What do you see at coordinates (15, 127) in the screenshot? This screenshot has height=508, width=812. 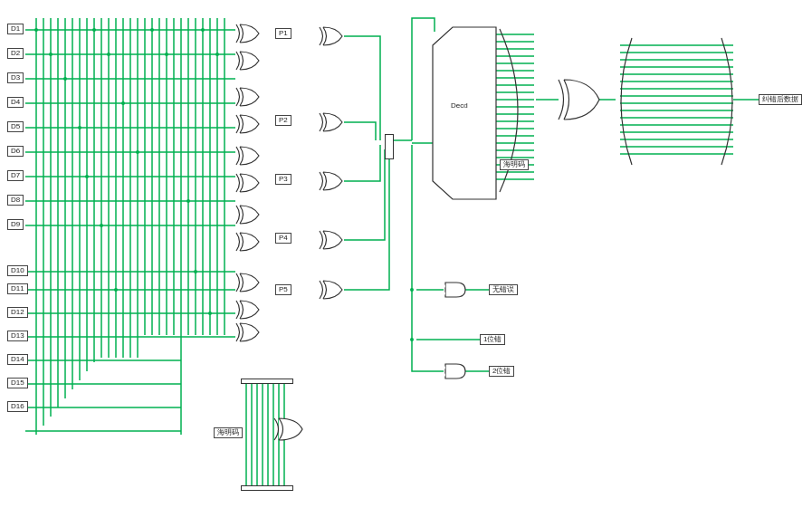 I see `pin-d5: D5` at bounding box center [15, 127].